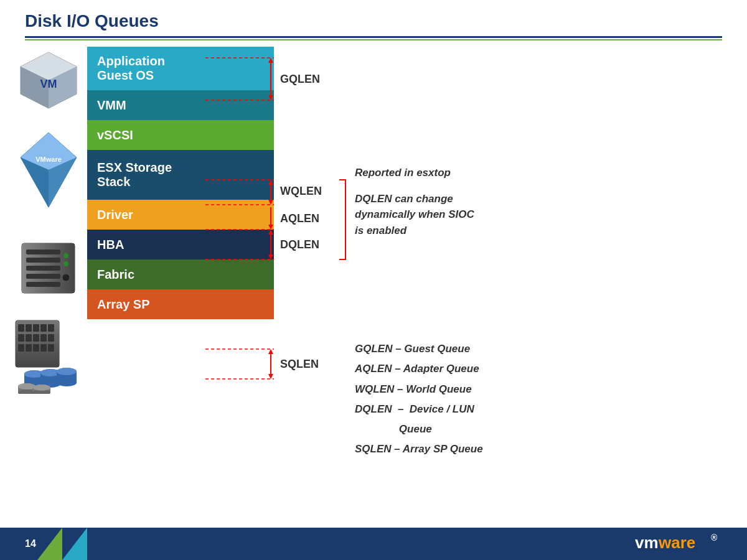  I want to click on wqlen-label: WQLEN, so click(301, 191).